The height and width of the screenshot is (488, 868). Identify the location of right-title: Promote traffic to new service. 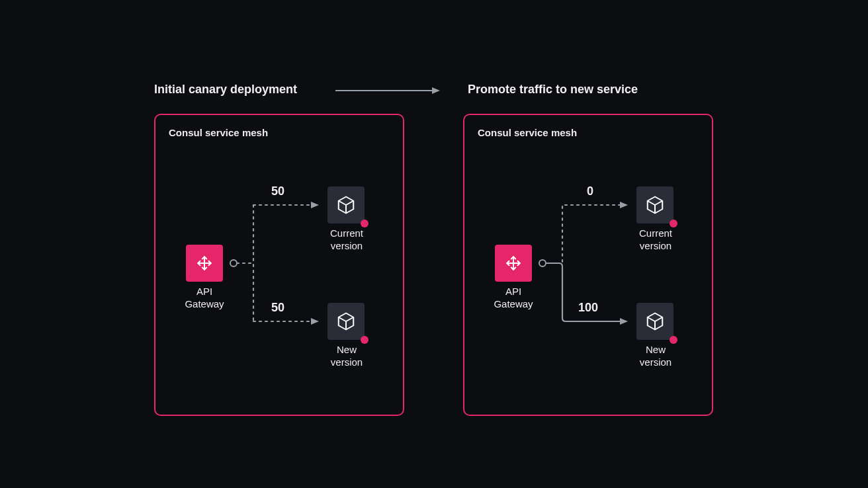
(553, 90).